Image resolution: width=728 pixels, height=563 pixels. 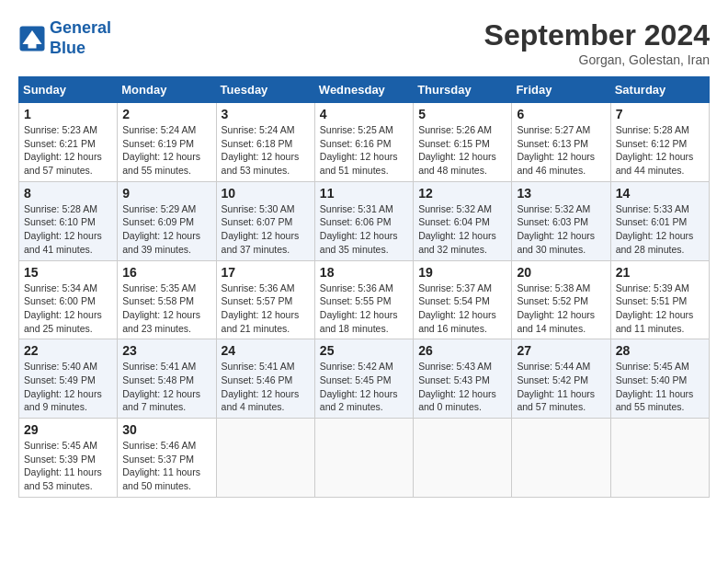 I want to click on day-number: 29, so click(x=68, y=430).